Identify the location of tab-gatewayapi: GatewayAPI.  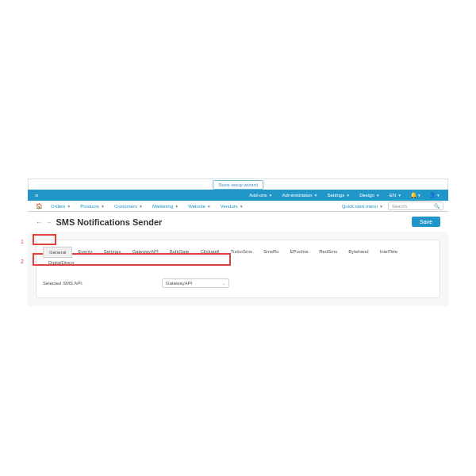
(144, 252).